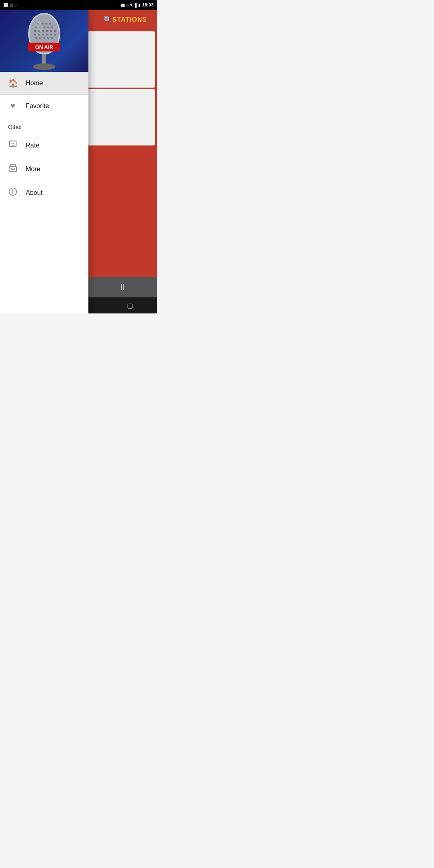 The image size is (434, 868). Describe the element at coordinates (44, 145) in the screenshot. I see `rate-menu-item: Rate` at that location.